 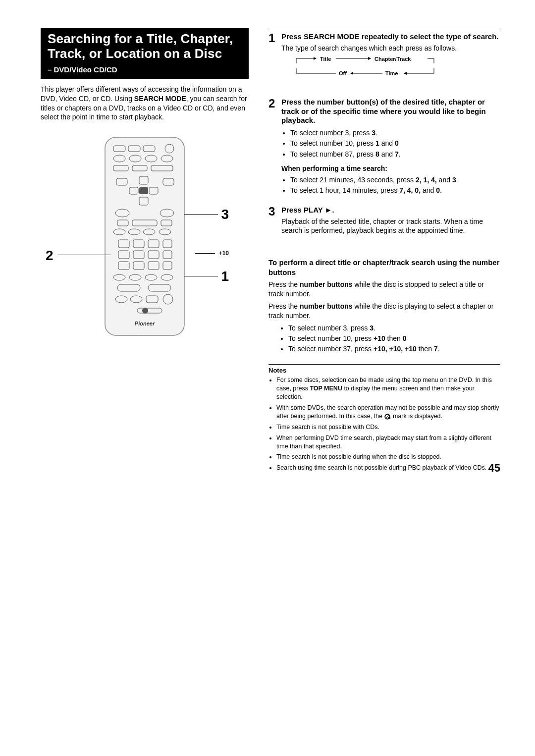 I want to click on list-item: To select number 87, press 8 and 7., so click(x=395, y=154).